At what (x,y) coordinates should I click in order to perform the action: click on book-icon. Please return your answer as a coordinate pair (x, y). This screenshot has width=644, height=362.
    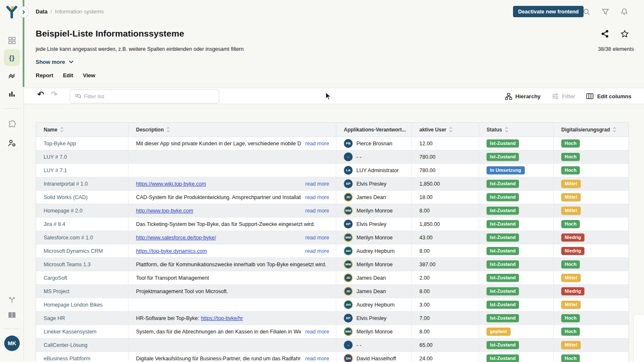
    Looking at the image, I should click on (12, 315).